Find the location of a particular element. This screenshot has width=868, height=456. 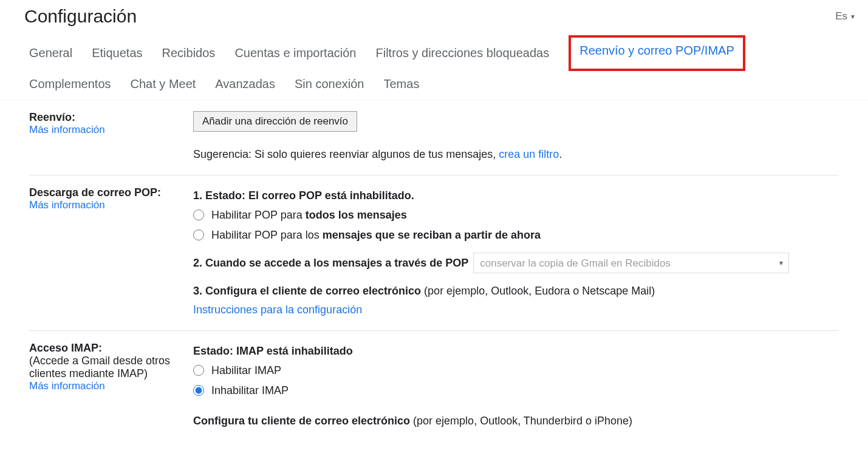

forwarding-tip-suffix: . is located at coordinates (560, 154).